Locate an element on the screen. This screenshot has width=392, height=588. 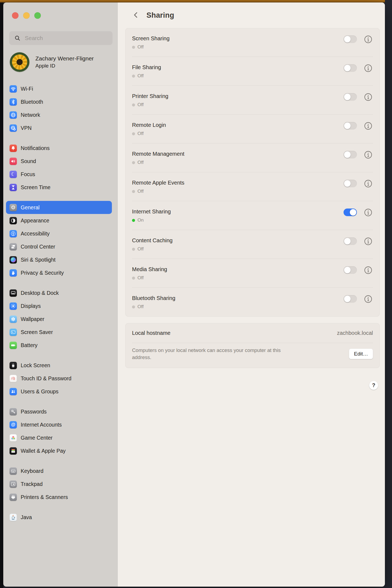
status-dot is located at coordinates (133, 307).